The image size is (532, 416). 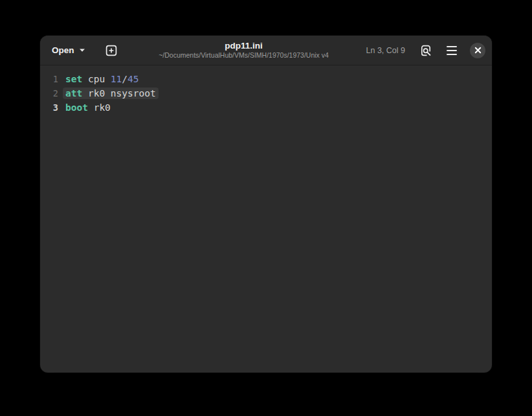 I want to click on close-button, so click(x=478, y=51).